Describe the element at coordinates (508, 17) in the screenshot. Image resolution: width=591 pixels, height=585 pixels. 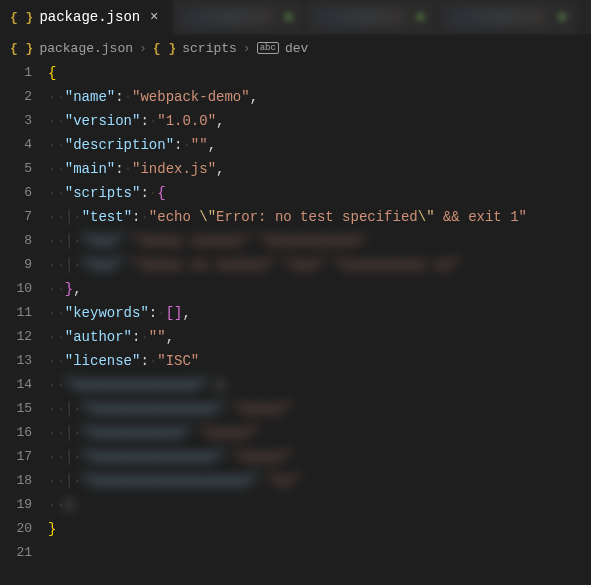
I see `tab-blurred-3: ●` at that location.